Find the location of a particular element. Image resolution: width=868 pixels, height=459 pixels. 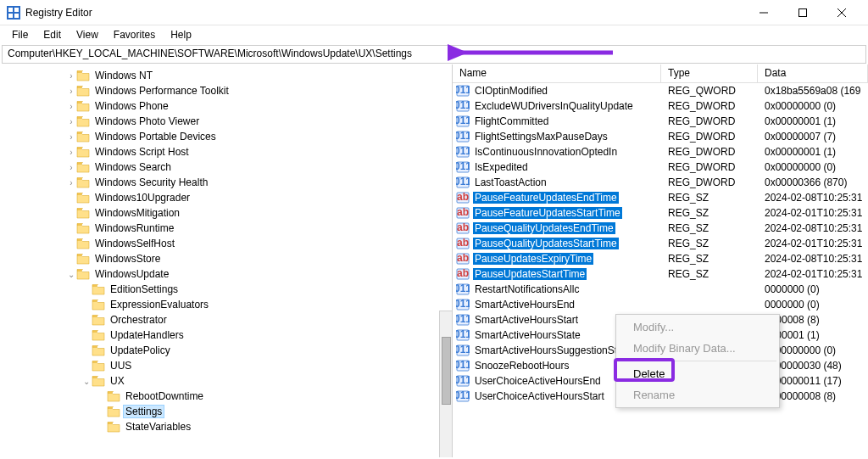

value-name: SmartActiveHoursEnd is located at coordinates (525, 305).